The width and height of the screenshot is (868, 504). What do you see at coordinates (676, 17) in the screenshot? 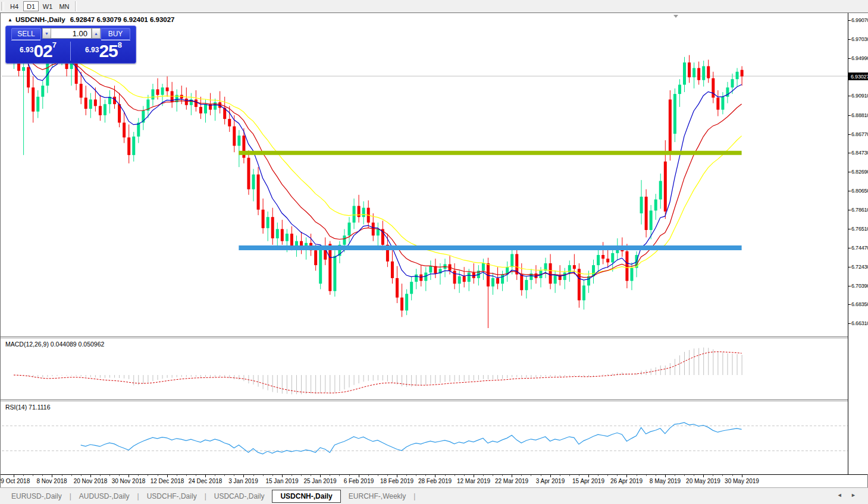
I see `chart-shift-marker-icon` at bounding box center [676, 17].